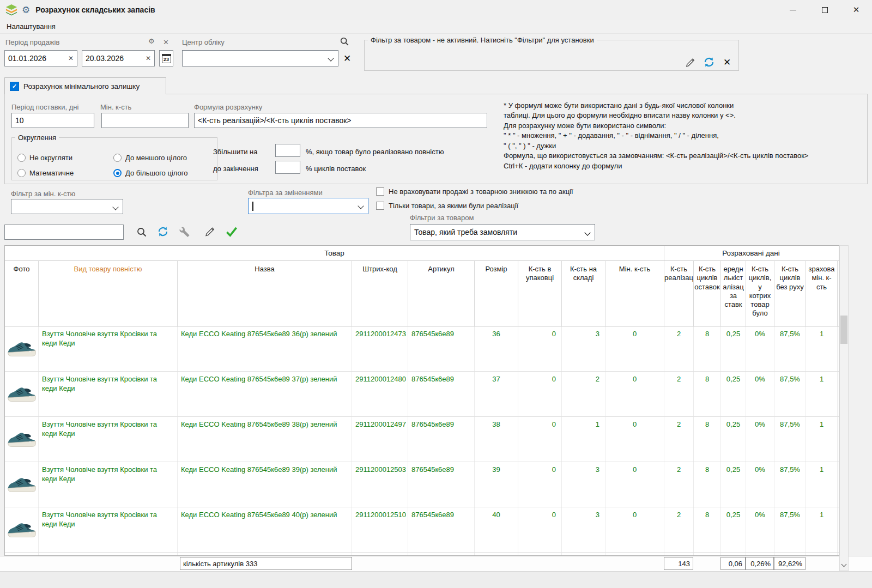 Image resolution: width=872 pixels, height=588 pixels. Describe the element at coordinates (26, 10) in the screenshot. I see `titlebar-gear-icon: ⚙` at that location.